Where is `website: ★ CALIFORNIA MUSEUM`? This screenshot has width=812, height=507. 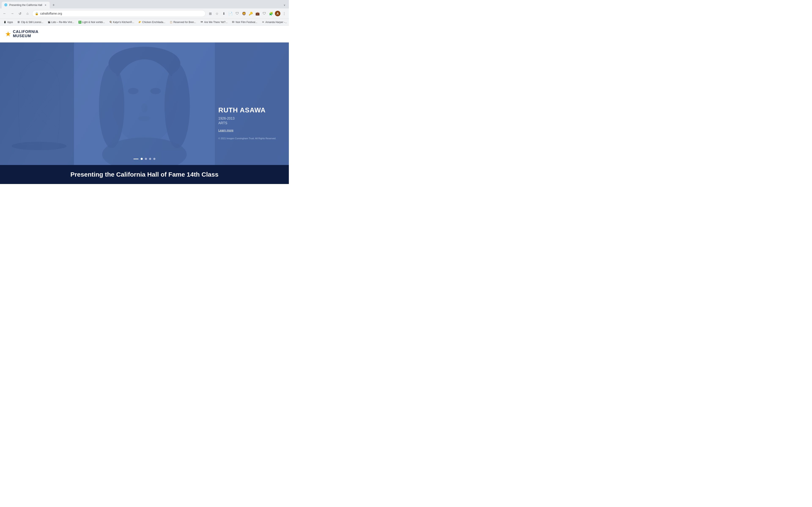 website: ★ CALIFORNIA MUSEUM is located at coordinates (144, 105).